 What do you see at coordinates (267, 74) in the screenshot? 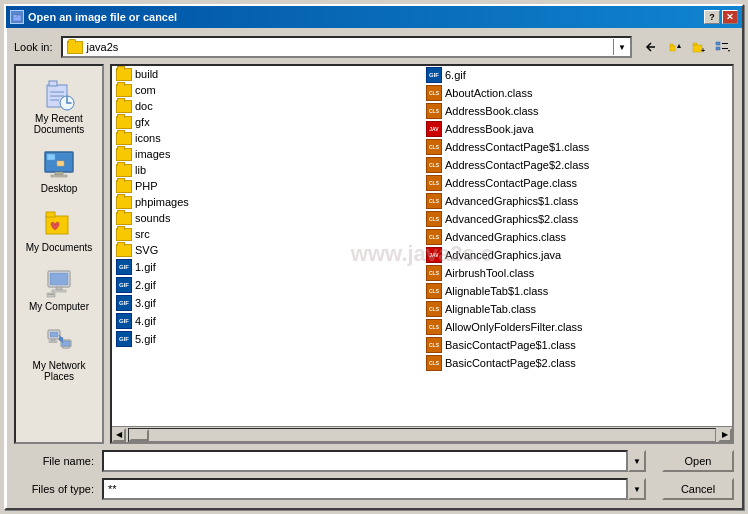
I see `list-item: build` at bounding box center [267, 74].